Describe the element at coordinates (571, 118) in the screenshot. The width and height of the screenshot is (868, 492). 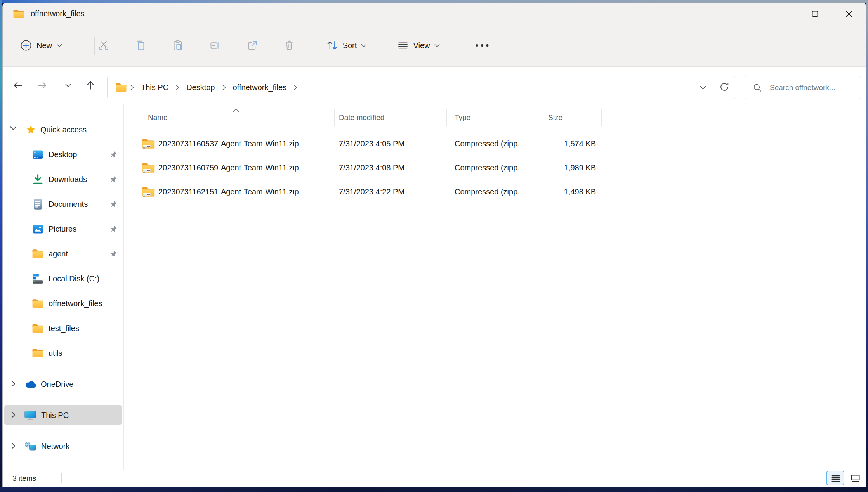
I see `column-header-size: Size` at that location.